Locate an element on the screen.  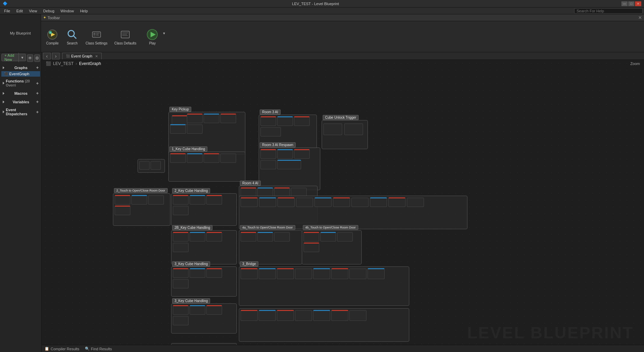
functions-label: Functions (20 Overri is located at coordinates (21, 83).